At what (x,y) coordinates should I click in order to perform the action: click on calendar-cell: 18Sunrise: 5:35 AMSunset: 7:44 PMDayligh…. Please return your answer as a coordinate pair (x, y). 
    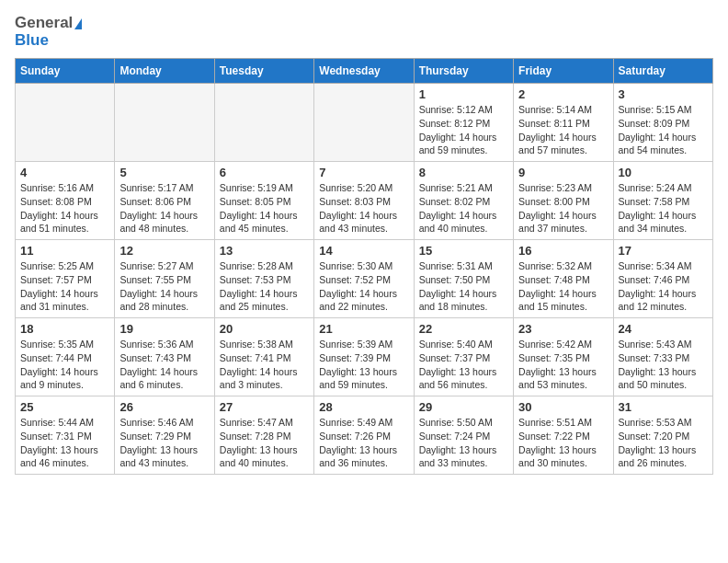
    Looking at the image, I should click on (65, 357).